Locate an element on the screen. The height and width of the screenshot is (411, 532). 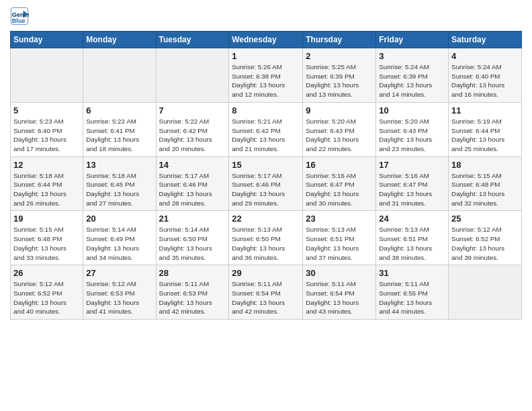
day-number: 29 is located at coordinates (266, 273).